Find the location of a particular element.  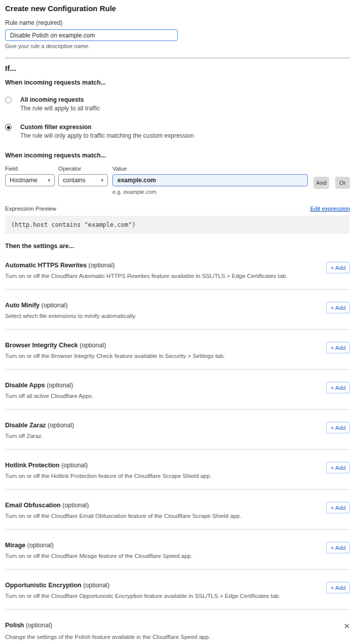

setting-auto-minify: Auto Minify (optional) Select which file… is located at coordinates (177, 310).